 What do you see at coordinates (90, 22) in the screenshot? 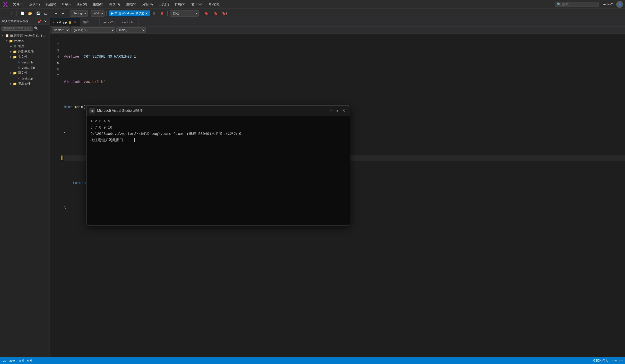
I see `tab-output: 输出` at bounding box center [90, 22].